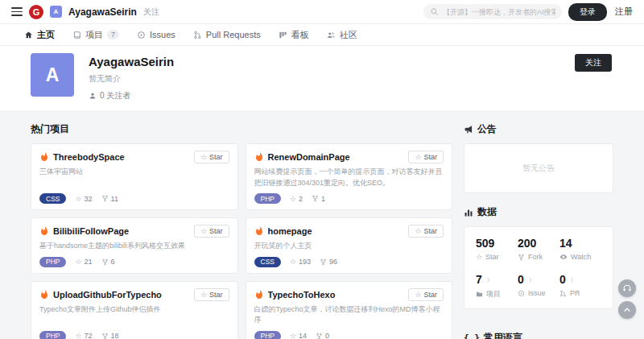  Describe the element at coordinates (503, 335) in the screenshot. I see `languages-title-text: 常用语言` at that location.